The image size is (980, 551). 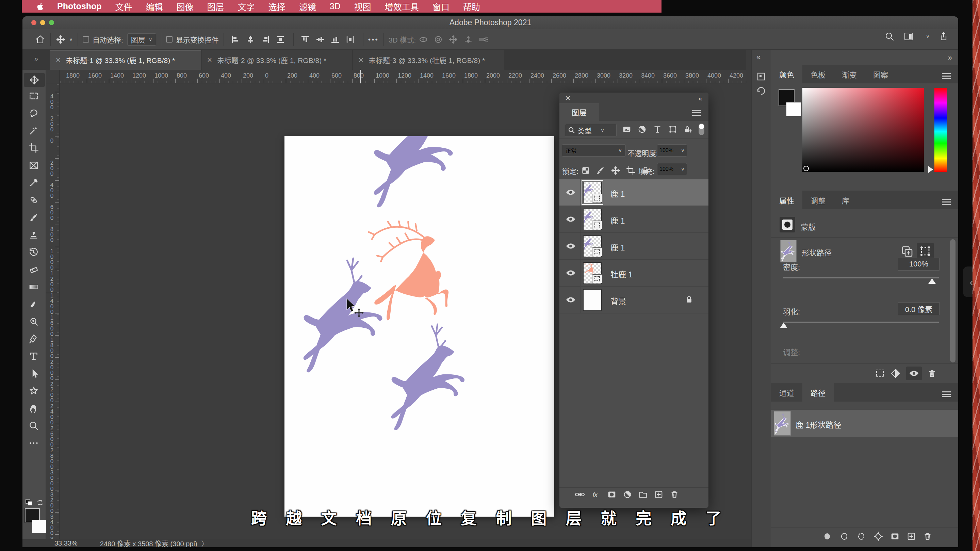 I want to click on fx-icon: fx, so click(x=597, y=495).